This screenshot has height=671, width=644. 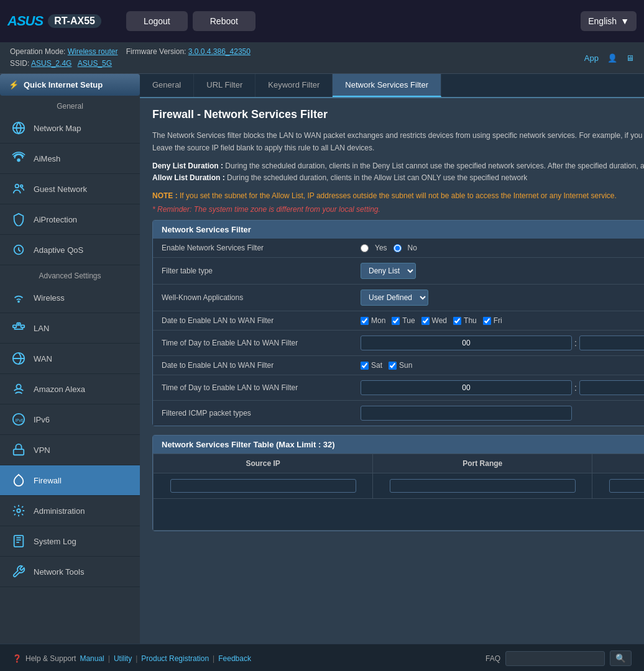 What do you see at coordinates (57, 128) in the screenshot?
I see `sidebar-item-label: Network Map` at bounding box center [57, 128].